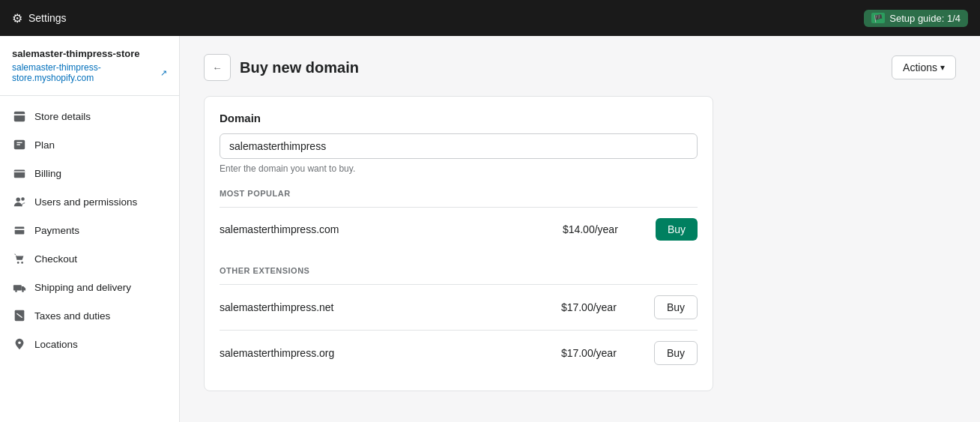 The height and width of the screenshot is (422, 980). I want to click on domain-input, so click(459, 146).